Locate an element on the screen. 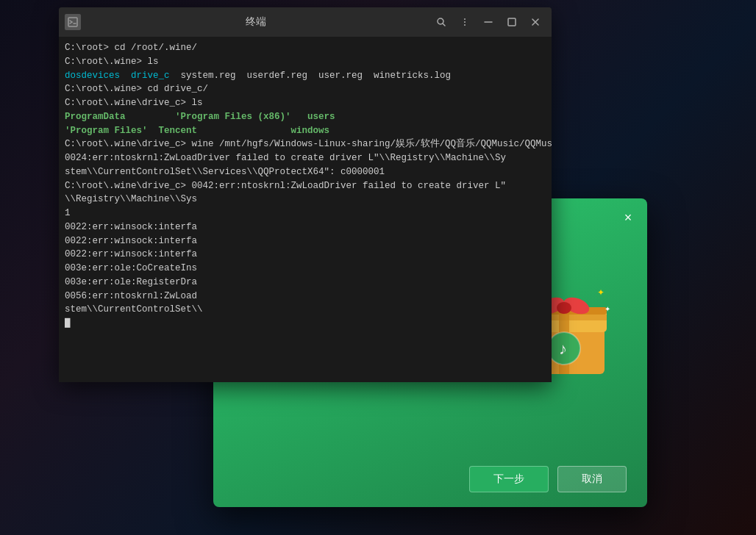 The height and width of the screenshot is (535, 756). cancel-button: 取消 is located at coordinates (592, 479).